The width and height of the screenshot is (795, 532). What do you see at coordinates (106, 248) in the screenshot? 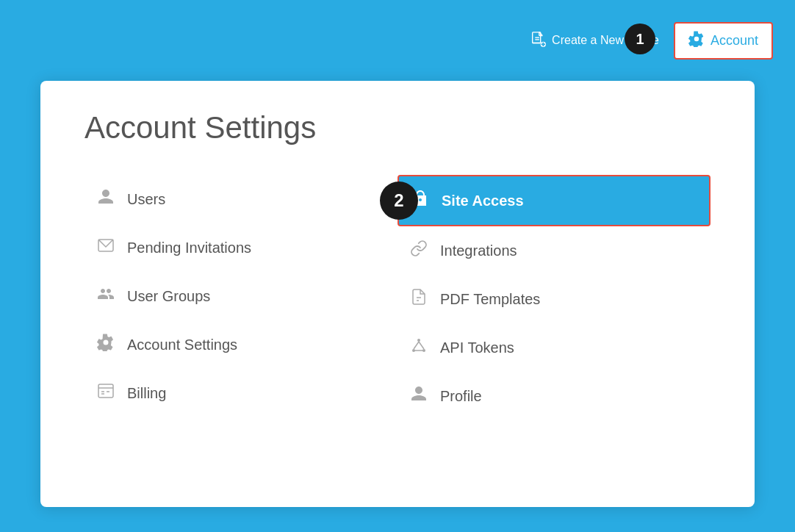
I see `mail-icon` at bounding box center [106, 248].